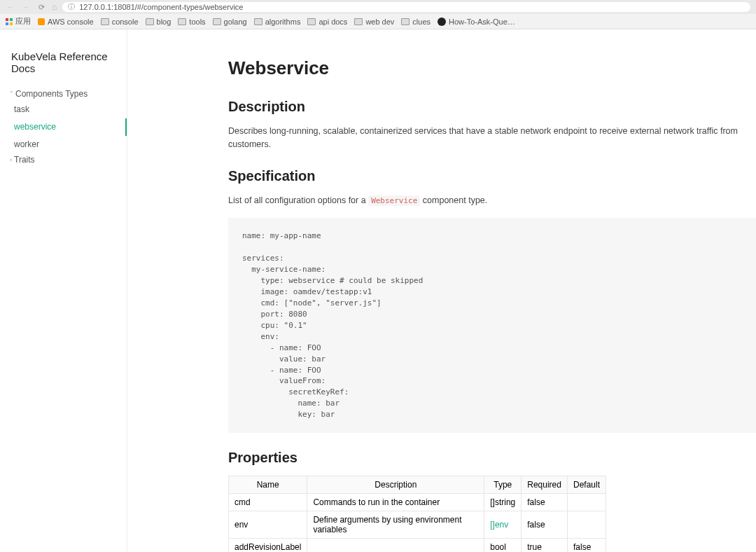 The image size is (756, 552). Describe the element at coordinates (52, 94) in the screenshot. I see `sidebar-group-label: Components Types` at that location.